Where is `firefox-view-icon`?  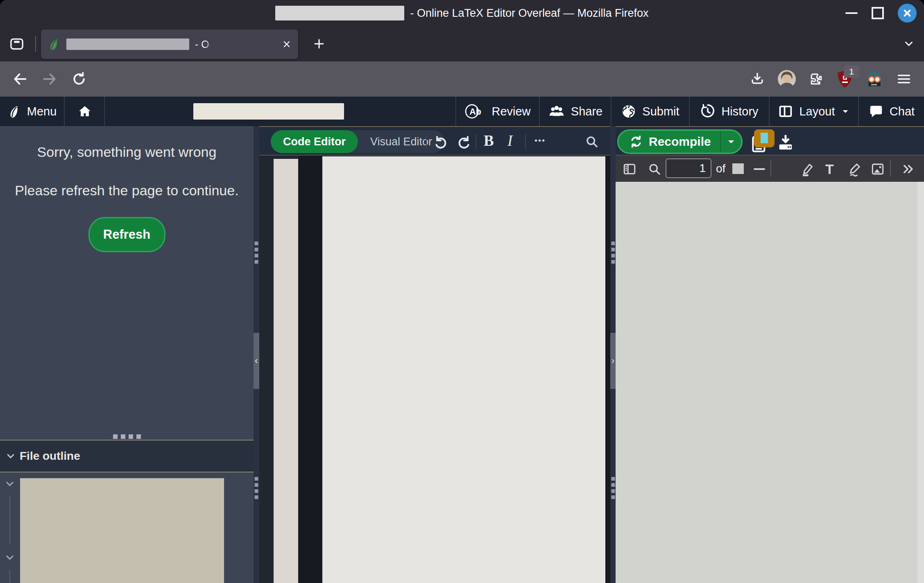
firefox-view-icon is located at coordinates (17, 44).